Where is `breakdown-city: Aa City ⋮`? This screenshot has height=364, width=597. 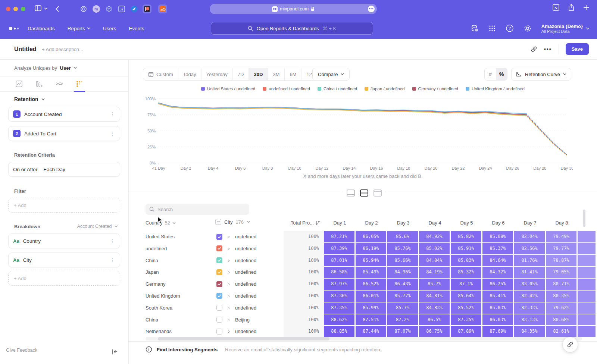 breakdown-city: Aa City ⋮ is located at coordinates (64, 260).